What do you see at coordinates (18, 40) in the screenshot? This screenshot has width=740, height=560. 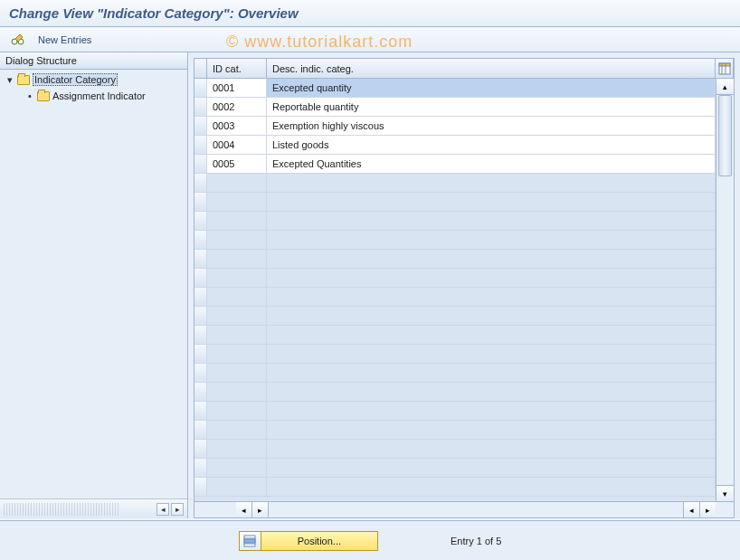 I see `toggle-display-button` at bounding box center [18, 40].